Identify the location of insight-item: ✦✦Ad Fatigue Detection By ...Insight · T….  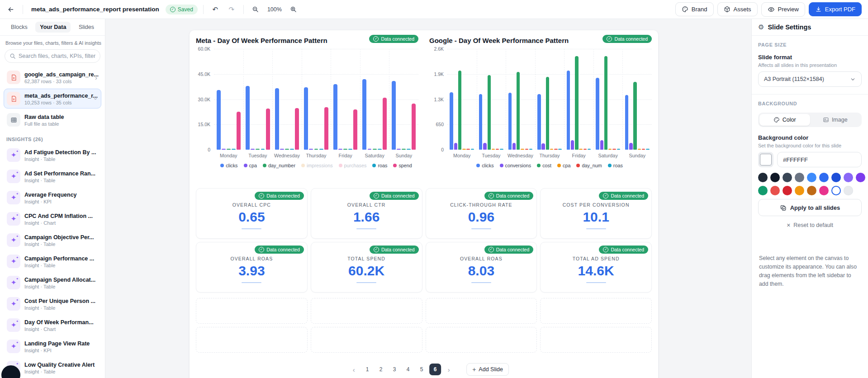
(52, 155).